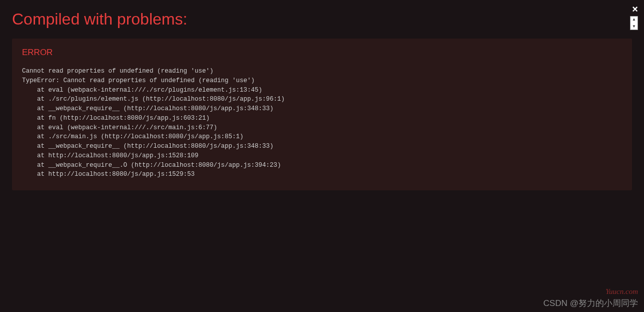 This screenshot has width=644, height=312. What do you see at coordinates (100, 19) in the screenshot?
I see `page-title: Compiled with problems:` at bounding box center [100, 19].